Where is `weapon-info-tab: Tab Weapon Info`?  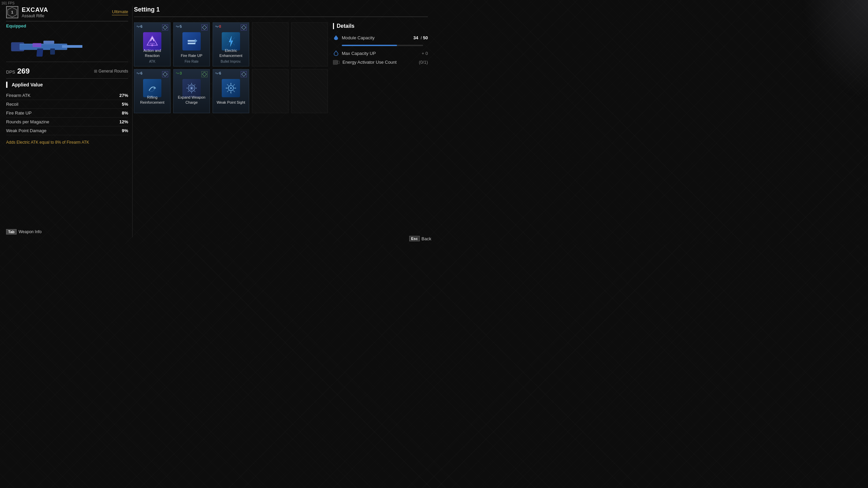
weapon-info-tab: Tab Weapon Info is located at coordinates (24, 232).